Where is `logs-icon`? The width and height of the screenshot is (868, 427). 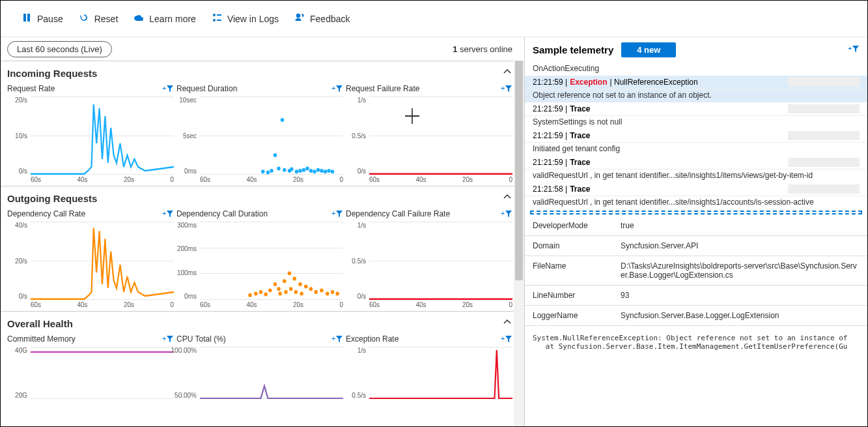 logs-icon is located at coordinates (217, 18).